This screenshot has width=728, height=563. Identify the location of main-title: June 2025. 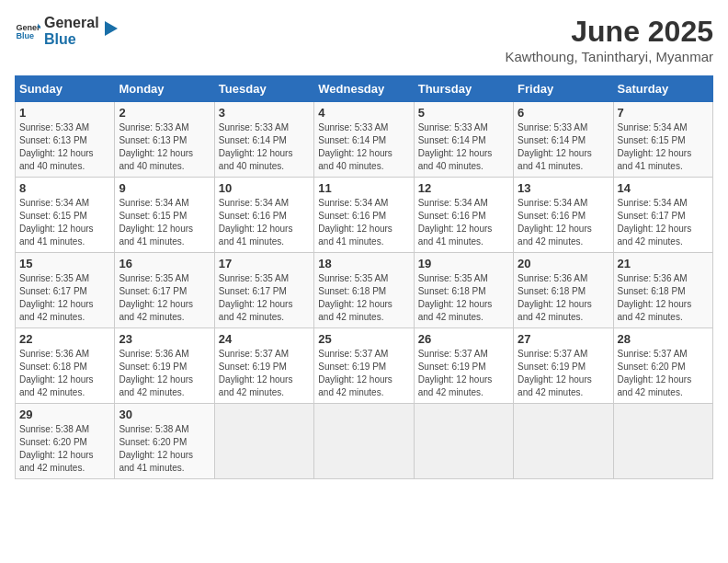
(609, 31).